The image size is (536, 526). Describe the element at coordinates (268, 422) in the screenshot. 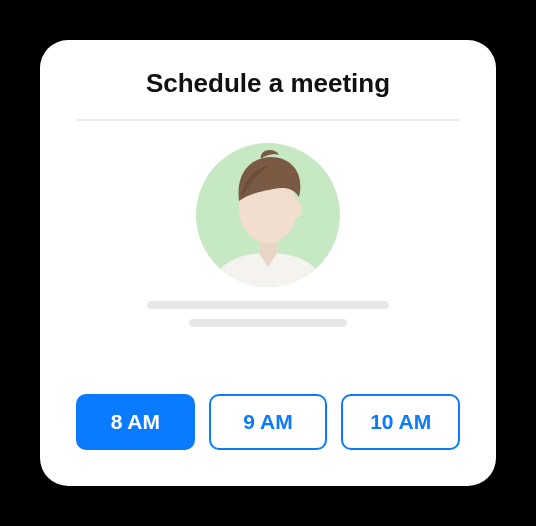

I see `time-slot-group: 8 AM 9 AM 10 AM` at that location.